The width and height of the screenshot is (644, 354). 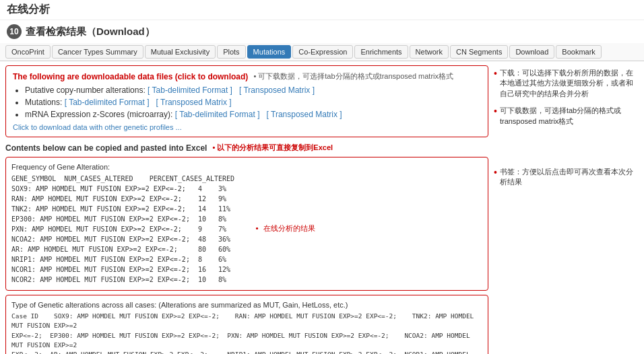 What do you see at coordinates (247, 148) in the screenshot?
I see `excel-section: Contents below can be copied and pasted …` at bounding box center [247, 148].